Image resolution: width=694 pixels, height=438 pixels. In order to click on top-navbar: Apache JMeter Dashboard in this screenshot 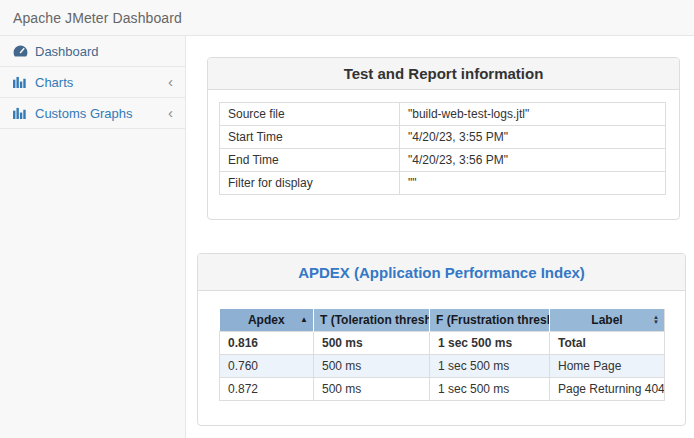, I will do `click(347, 18)`.